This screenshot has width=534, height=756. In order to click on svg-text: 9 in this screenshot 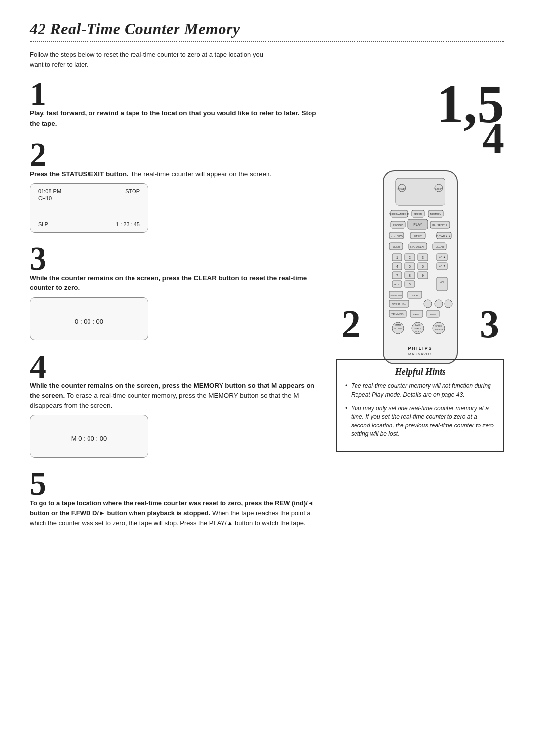, I will do `click(423, 275)`.